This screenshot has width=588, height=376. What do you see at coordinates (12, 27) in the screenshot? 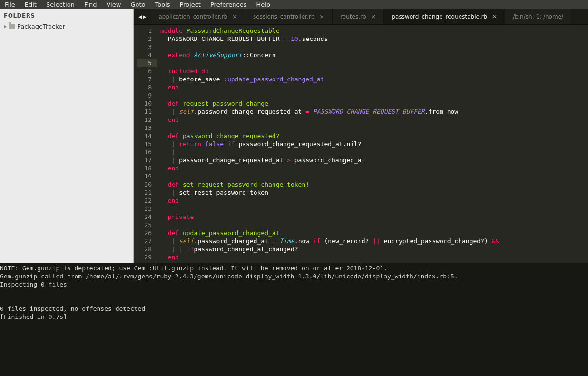
I see `folder-icon` at bounding box center [12, 27].